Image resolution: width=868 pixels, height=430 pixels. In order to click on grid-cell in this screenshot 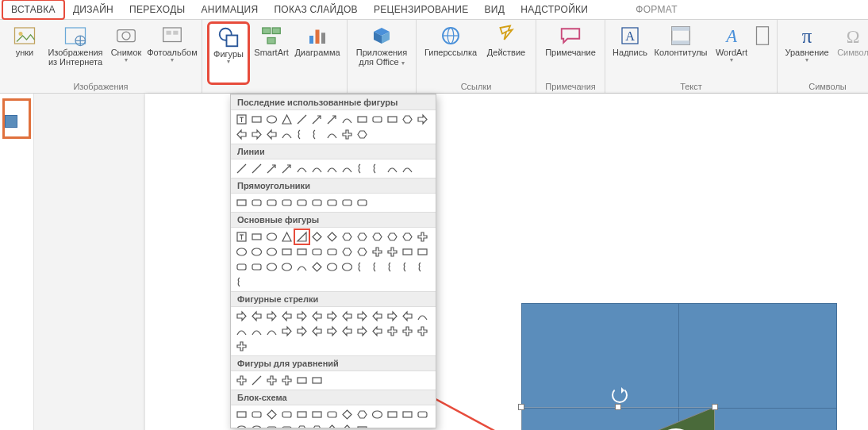, I will do `click(758, 356)`.